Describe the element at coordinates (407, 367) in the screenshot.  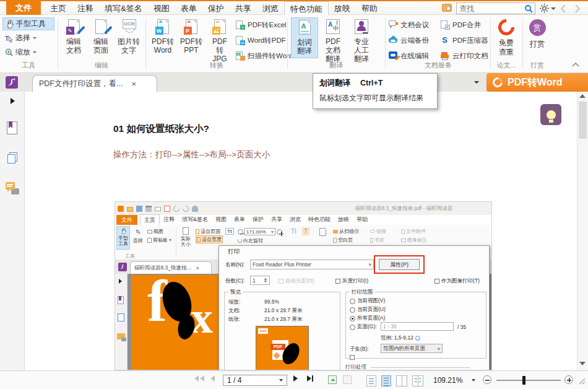
I see `shot-print-handling-label: 打印处理` at that location.